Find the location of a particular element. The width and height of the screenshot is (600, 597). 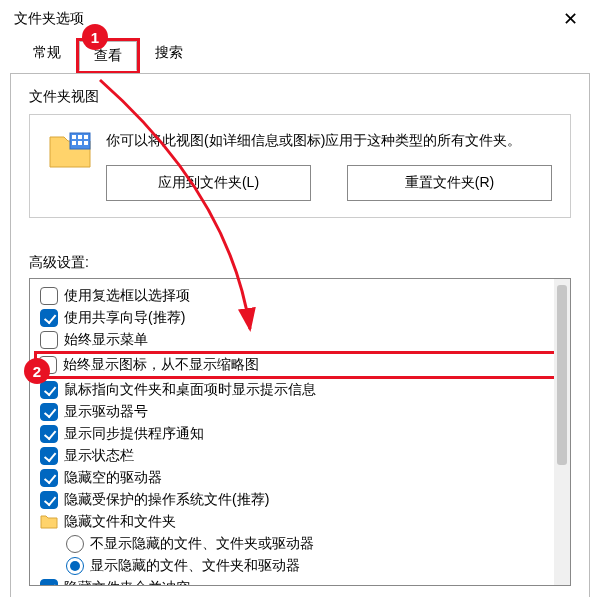

option-label: 显示同步提供程序通知 is located at coordinates (134, 434).